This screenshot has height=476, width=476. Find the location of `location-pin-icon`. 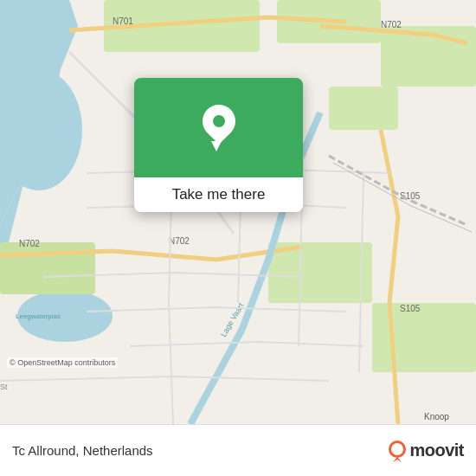

location-pin-icon is located at coordinates (219, 128).